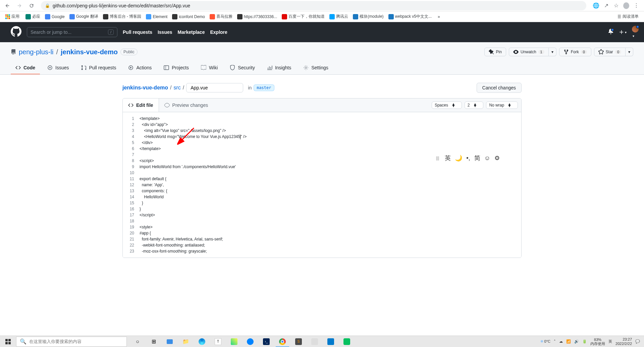  Describe the element at coordinates (154, 342) in the screenshot. I see `task-view: ⊞` at that location.